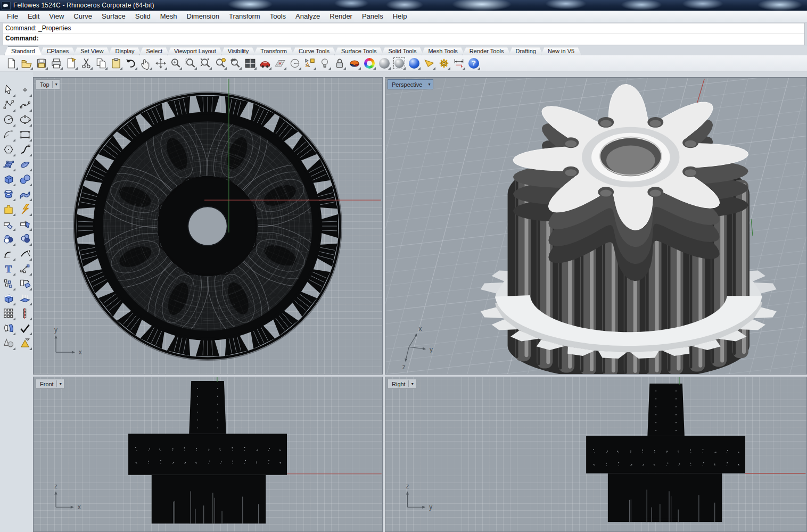 The image size is (807, 532). Describe the element at coordinates (359, 51) in the screenshot. I see `tab-surface-tools: Surface Tools` at that location.